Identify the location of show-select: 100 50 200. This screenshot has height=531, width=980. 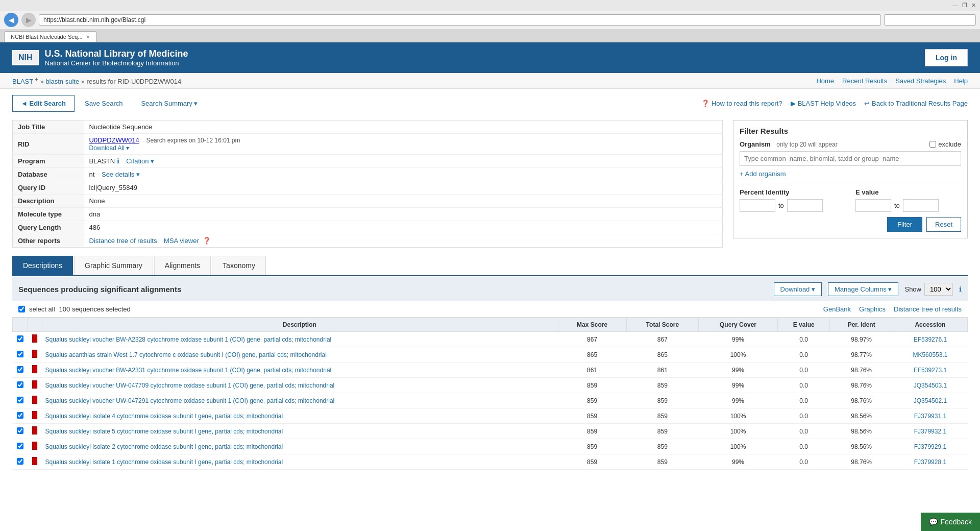
(939, 289).